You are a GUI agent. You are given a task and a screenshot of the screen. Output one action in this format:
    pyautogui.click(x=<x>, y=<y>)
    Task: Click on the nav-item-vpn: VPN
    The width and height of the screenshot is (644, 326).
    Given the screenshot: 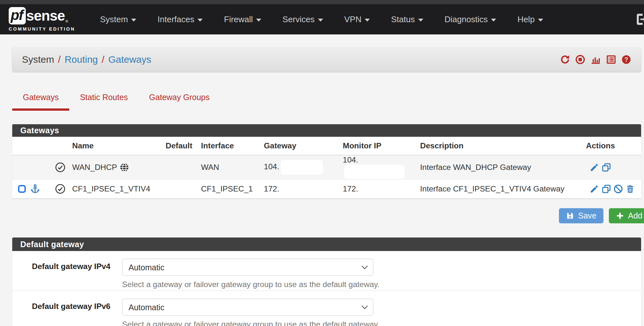 What is the action you would take?
    pyautogui.click(x=357, y=19)
    